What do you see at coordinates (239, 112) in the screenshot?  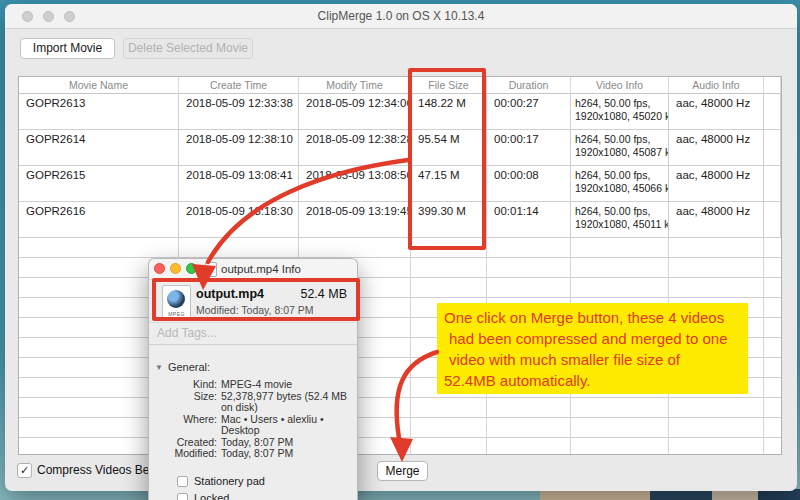 I see `cell-create-time: 2018-05-09 12:33:38` at bounding box center [239, 112].